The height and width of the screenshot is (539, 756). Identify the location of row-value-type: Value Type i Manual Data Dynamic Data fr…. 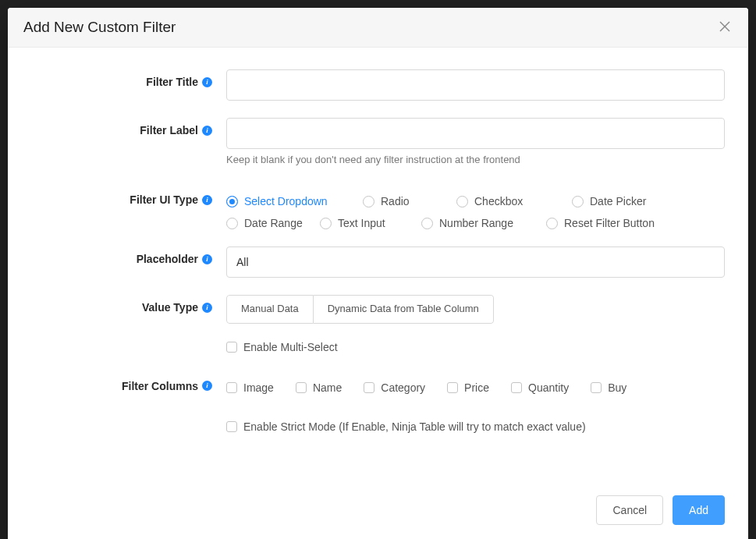
(378, 309).